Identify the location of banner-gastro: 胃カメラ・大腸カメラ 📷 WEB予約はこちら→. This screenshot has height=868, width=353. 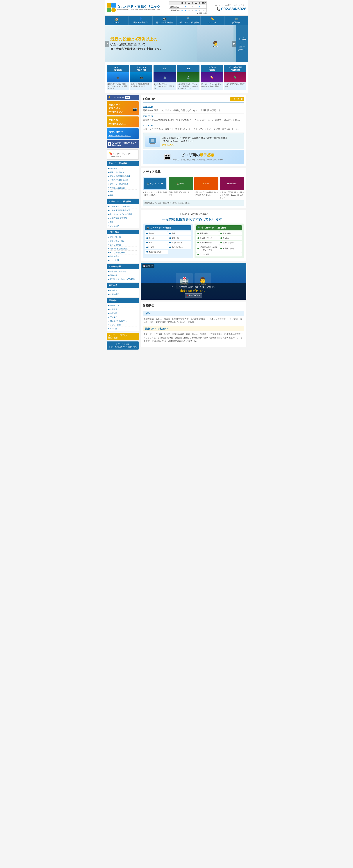
(123, 108).